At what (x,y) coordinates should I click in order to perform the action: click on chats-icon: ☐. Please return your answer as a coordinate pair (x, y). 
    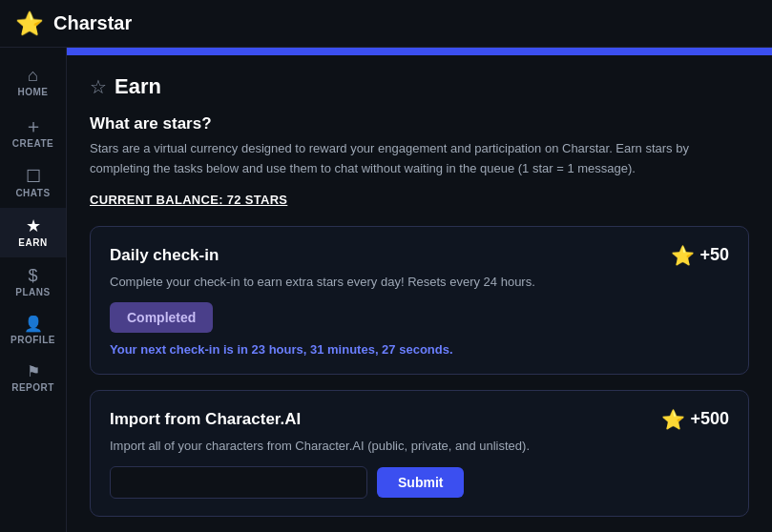
    Looking at the image, I should click on (33, 176).